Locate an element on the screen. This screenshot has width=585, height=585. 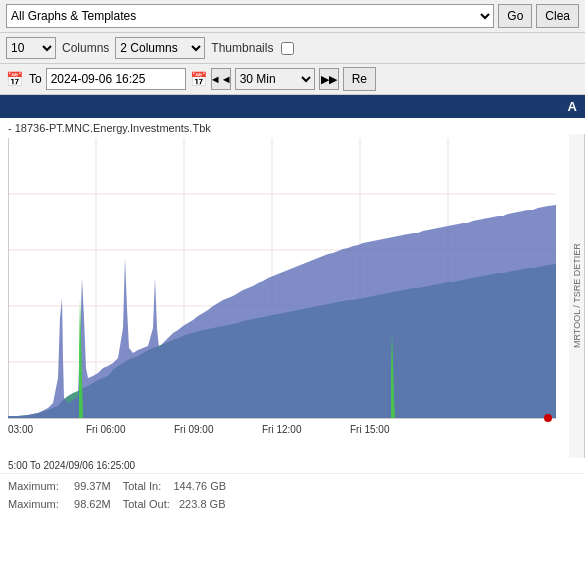
x-label-4: Fri 12:00 is located at coordinates (282, 430).